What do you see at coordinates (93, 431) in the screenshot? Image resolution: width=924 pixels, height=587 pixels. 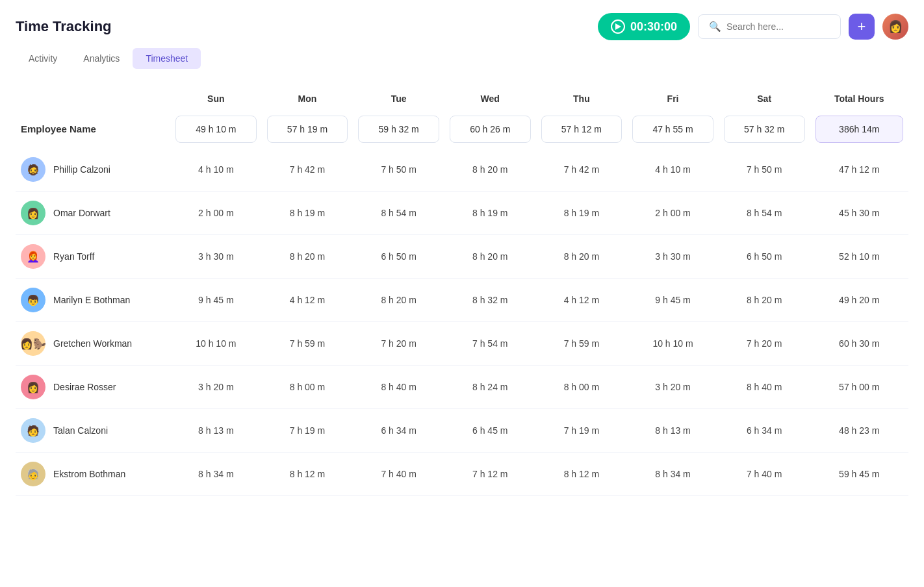 I see `employee-name-cell: 🧑Talan Calzoni` at bounding box center [93, 431].